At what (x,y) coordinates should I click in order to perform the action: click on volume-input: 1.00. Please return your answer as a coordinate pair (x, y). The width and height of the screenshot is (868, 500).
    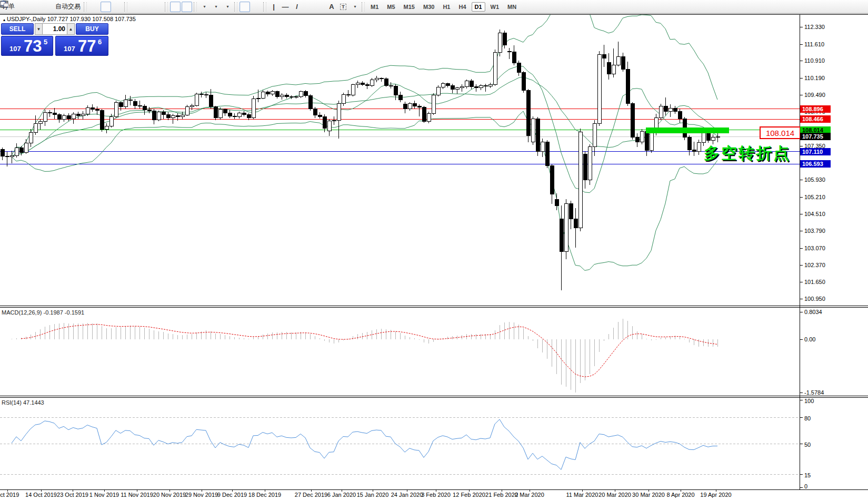
    Looking at the image, I should click on (55, 29).